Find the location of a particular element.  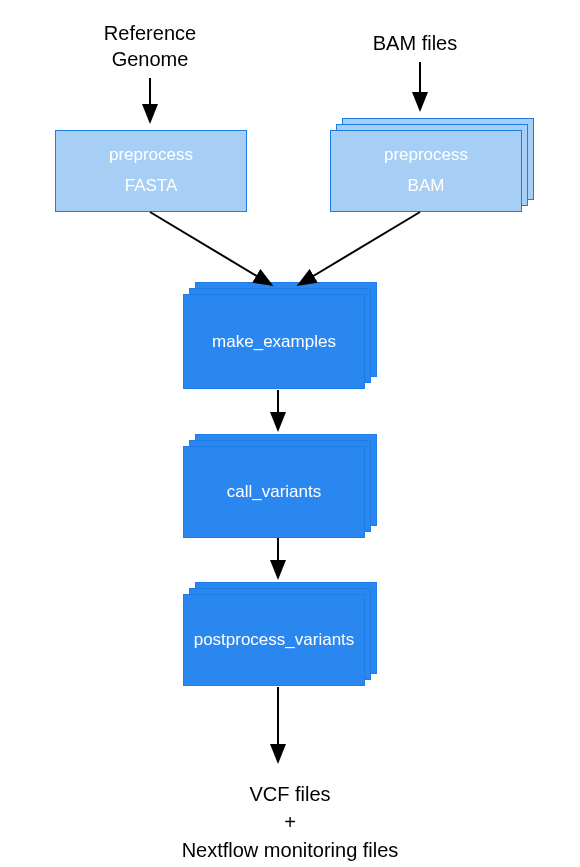

preprocess-bam-line2: BAM is located at coordinates (426, 186).